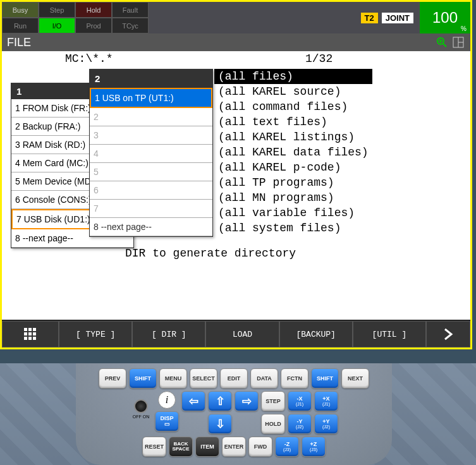  I want to click on key-jog-pos-y: +Y(J2), so click(326, 424).